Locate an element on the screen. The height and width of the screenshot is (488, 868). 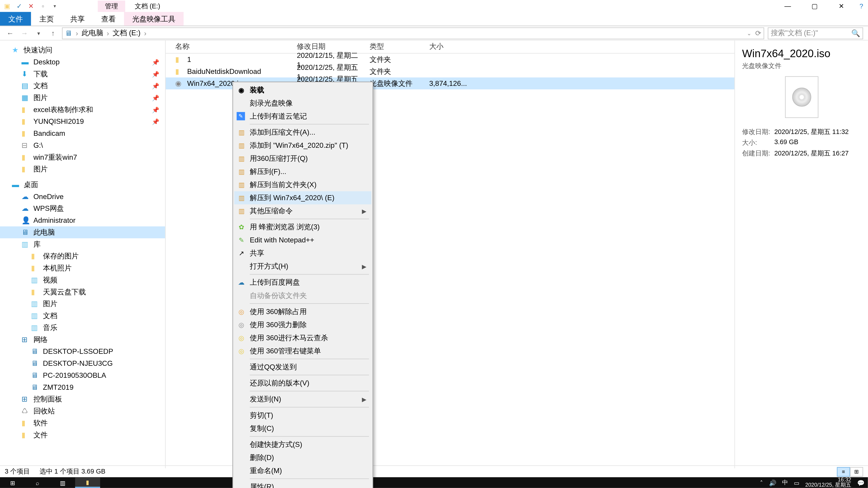
tree-gdrive: ⊟G:\ is located at coordinates (83, 145).